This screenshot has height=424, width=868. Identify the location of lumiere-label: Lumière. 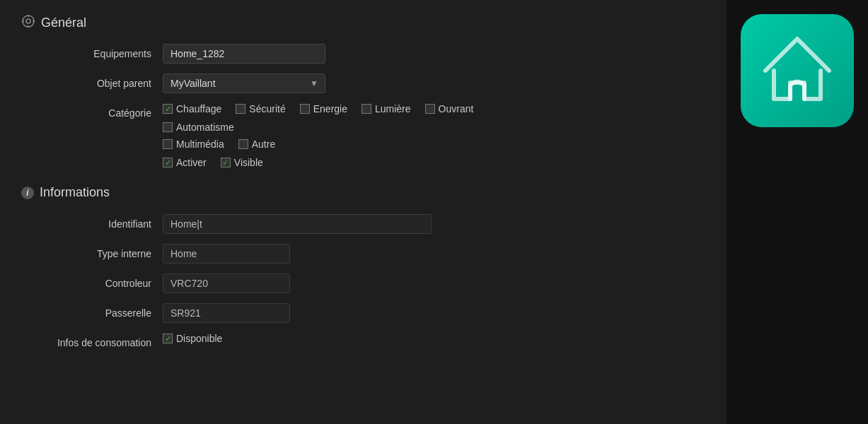
(393, 109).